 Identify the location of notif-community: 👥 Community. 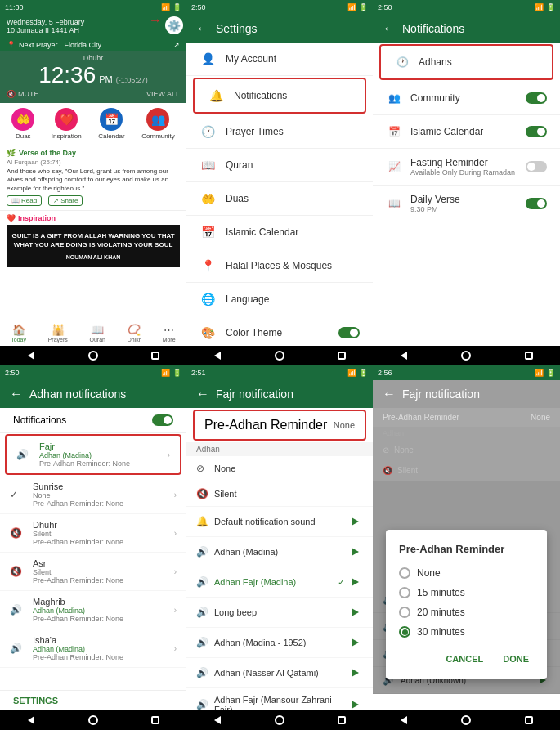
(466, 98).